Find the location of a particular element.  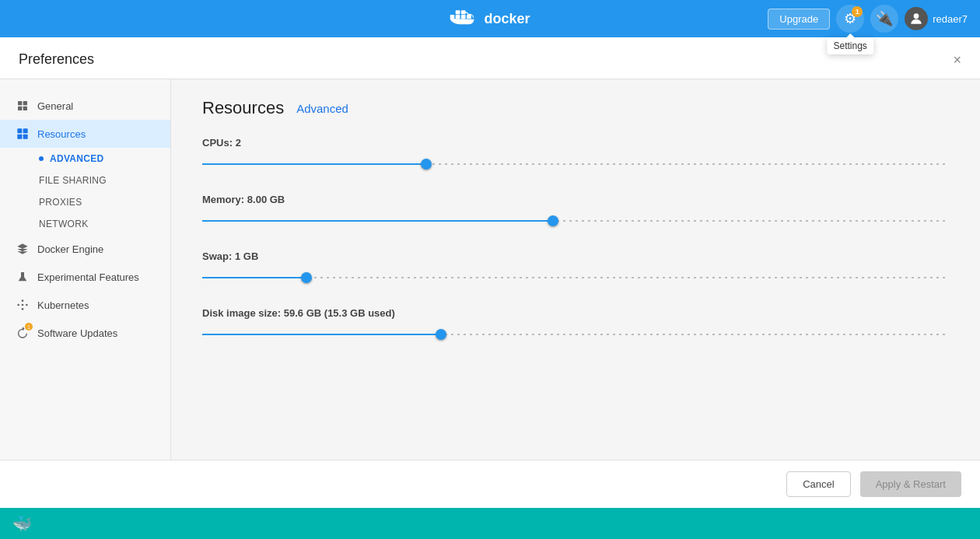

file-sharing-label: FILE SHARING is located at coordinates (73, 180).